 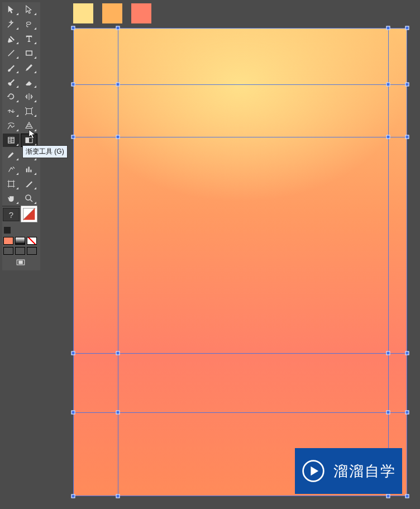 What do you see at coordinates (11, 39) in the screenshot?
I see `pen-tool` at bounding box center [11, 39].